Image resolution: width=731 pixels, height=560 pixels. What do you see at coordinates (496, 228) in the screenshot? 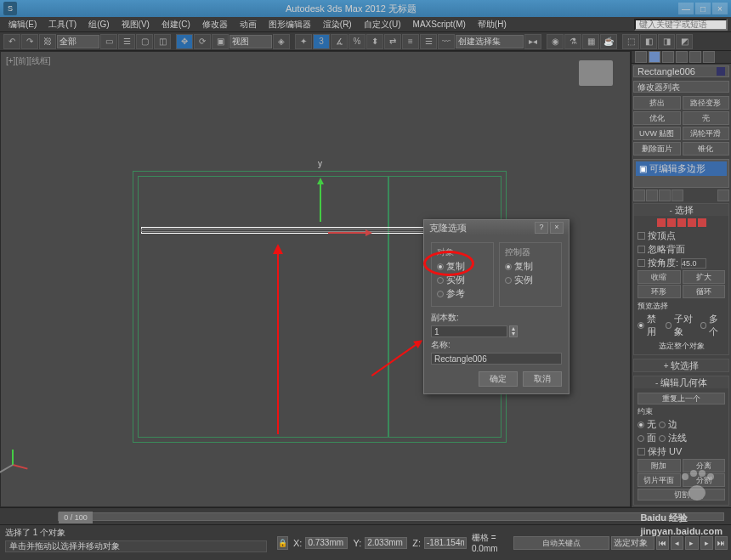
I see `dialog-titlebar: 克隆选项 ? ×` at bounding box center [496, 228].